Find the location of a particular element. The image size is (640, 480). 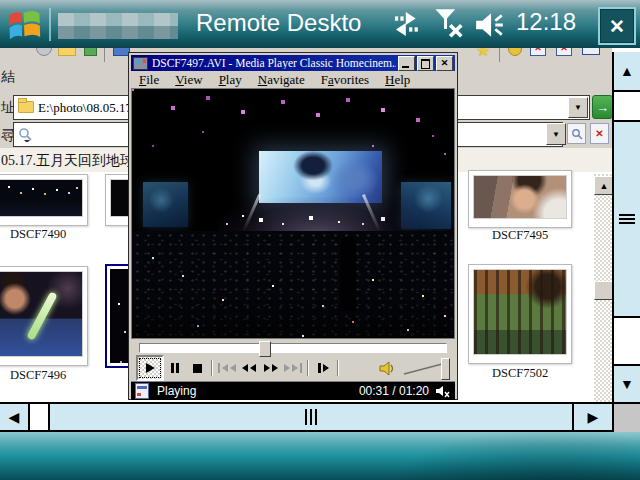

rdp-top-bar: Remote Deskto 12:18 ✕ is located at coordinates (320, 24).